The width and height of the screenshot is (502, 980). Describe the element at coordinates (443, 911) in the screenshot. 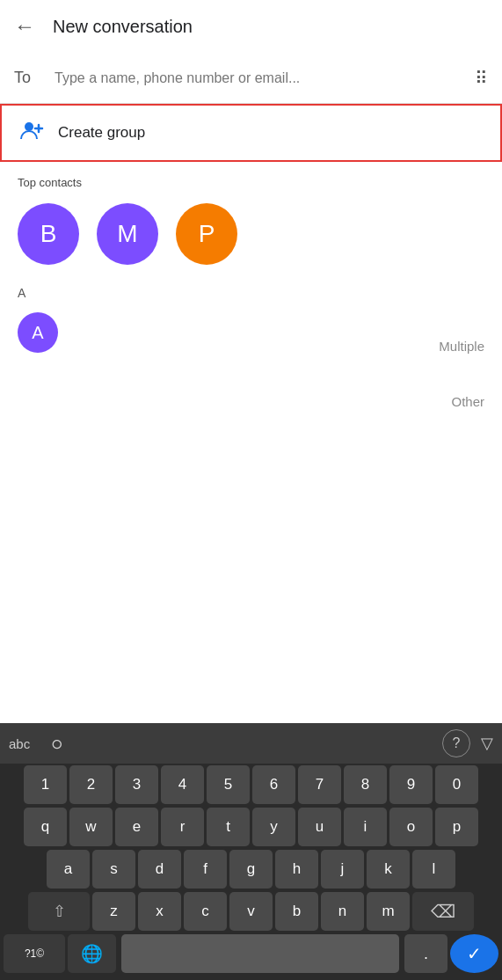

I see `backspace-button: ⌫` at that location.